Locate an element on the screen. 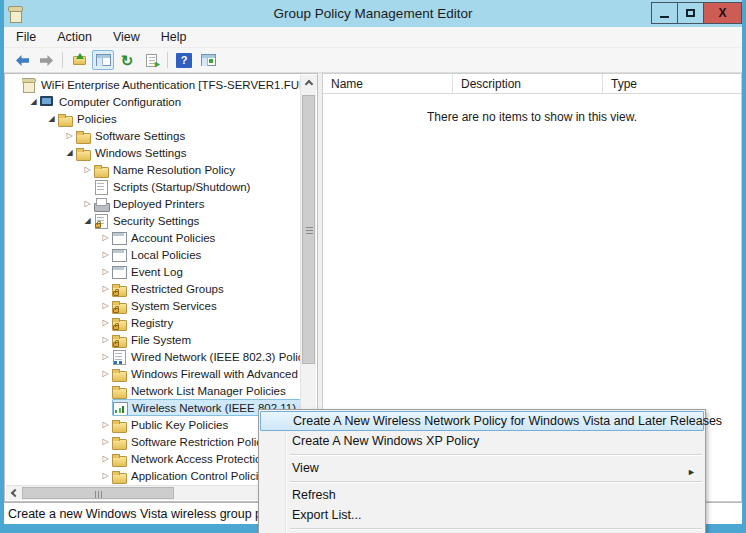  close-button: X is located at coordinates (722, 13).